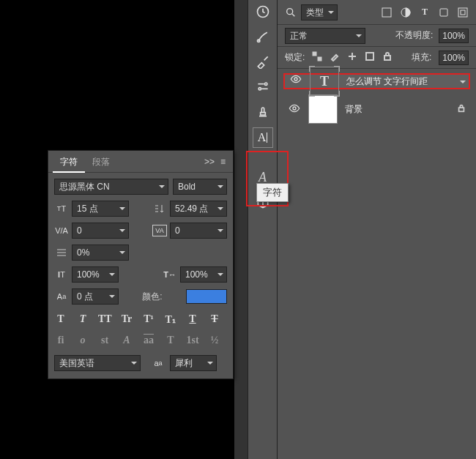 The image size is (476, 459). Describe the element at coordinates (272, 193) in the screenshot. I see `tooltip: 字符` at that location.